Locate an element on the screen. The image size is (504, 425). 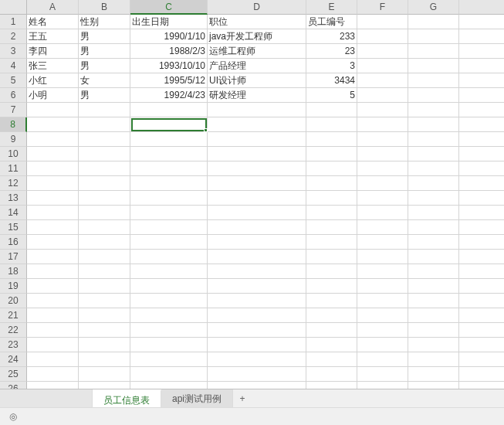
cell-D23 is located at coordinates (257, 345).